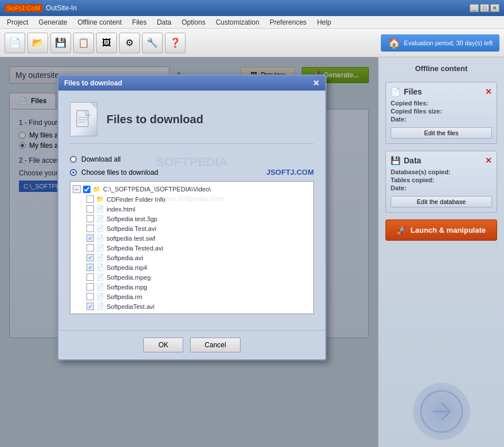 The image size is (504, 447). Describe the element at coordinates (441, 182) in the screenshot. I see `data-panel-section: 💾 Data ✕ Database(s) copied: Tables copi…` at that location.